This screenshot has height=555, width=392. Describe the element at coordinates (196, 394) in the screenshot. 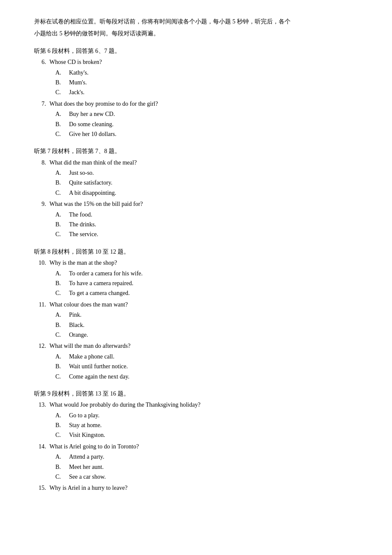

I see `section-header-section9: 听第 9 段材料，回答第 13 至 16 题。` at that location.